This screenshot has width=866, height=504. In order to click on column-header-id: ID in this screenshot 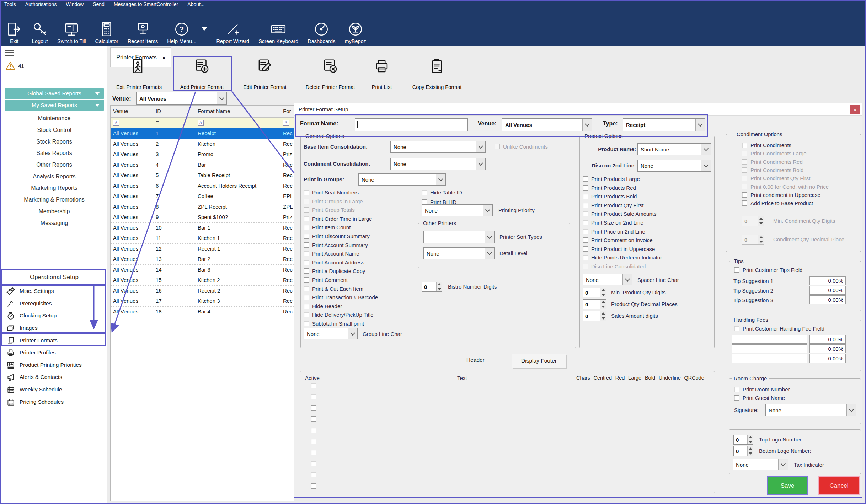, I will do `click(174, 112)`.